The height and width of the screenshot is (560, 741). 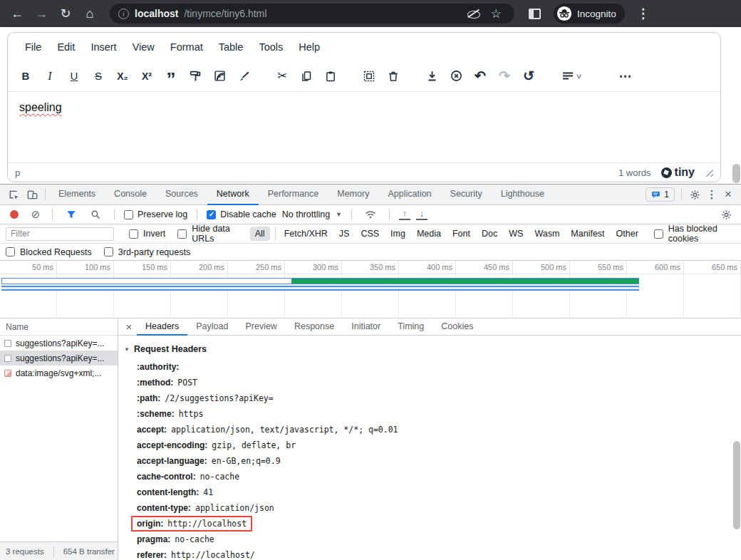 I want to click on browser-menu-kebab-icon: ⋮, so click(x=643, y=14).